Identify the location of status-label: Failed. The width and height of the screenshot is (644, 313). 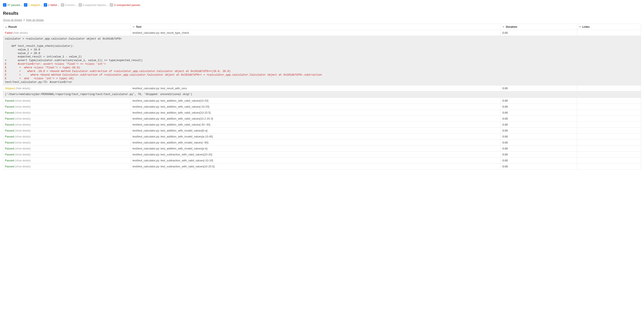
(9, 33).